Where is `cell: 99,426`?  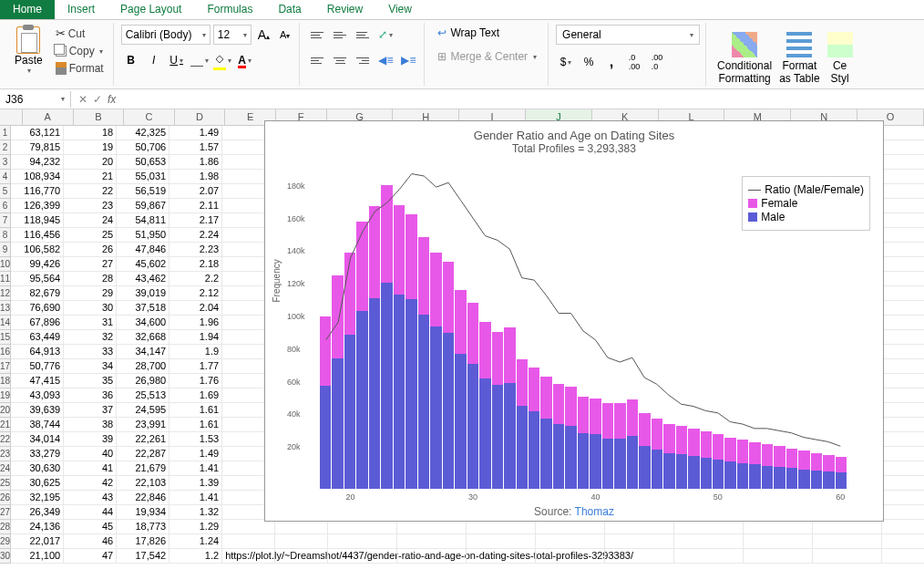 cell: 99,426 is located at coordinates (37, 264).